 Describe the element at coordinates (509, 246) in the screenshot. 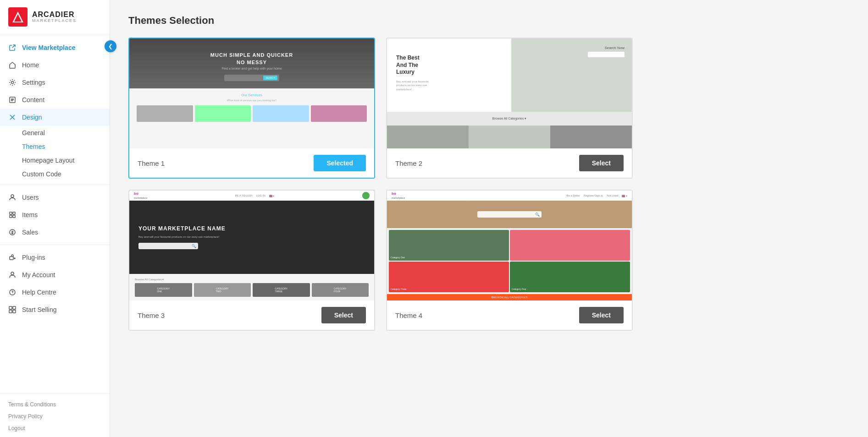

I see `theme4-preview: bomarketplace Be a Seller Register/Sign …` at that location.